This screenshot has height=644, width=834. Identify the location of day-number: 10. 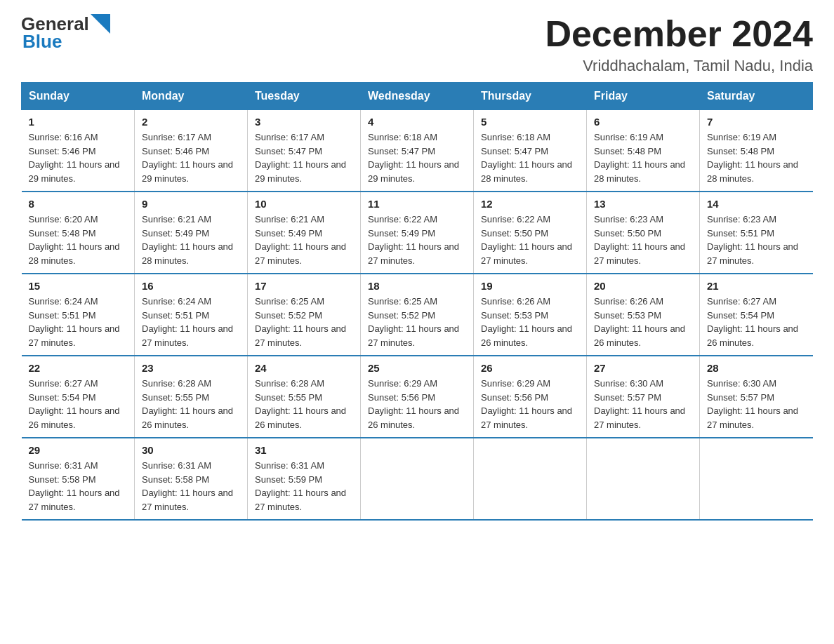
(304, 203).